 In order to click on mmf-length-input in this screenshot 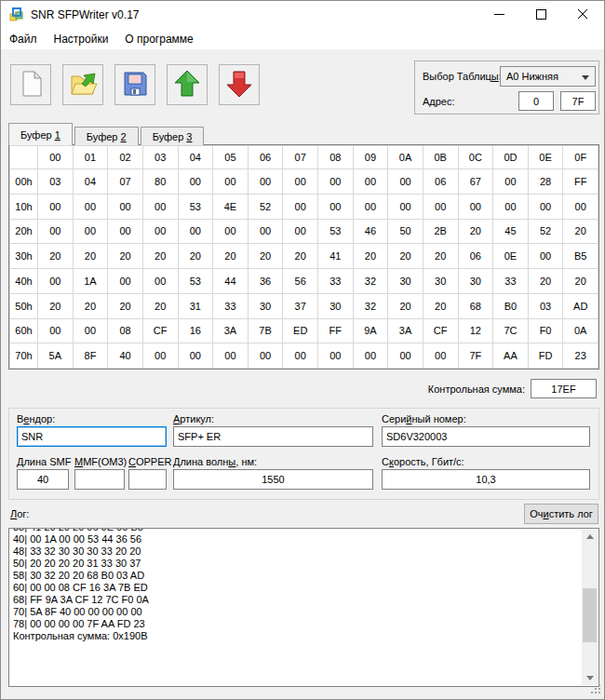, I will do `click(100, 479)`.